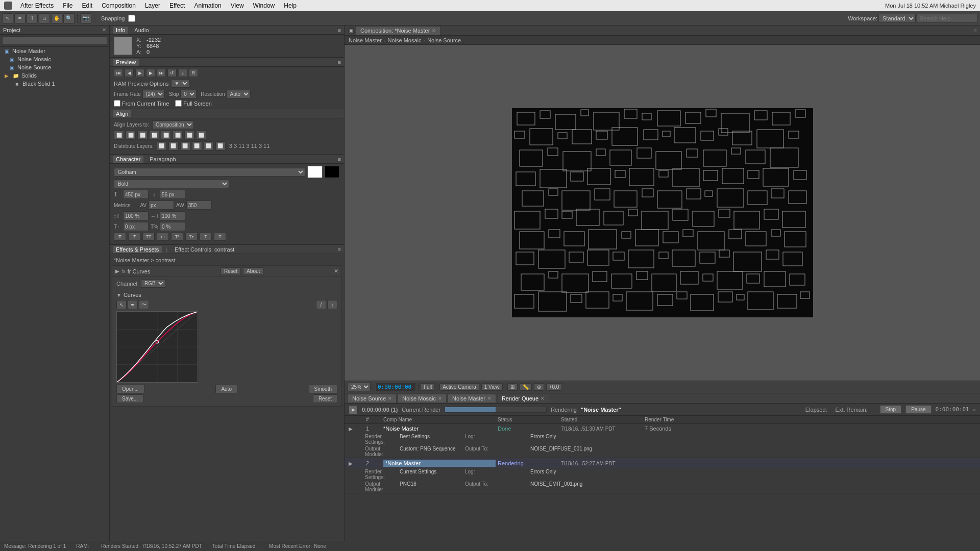 The image size is (980, 551). I want to click on noise-master-timeline-tab: Noise Master ✕, so click(472, 398).